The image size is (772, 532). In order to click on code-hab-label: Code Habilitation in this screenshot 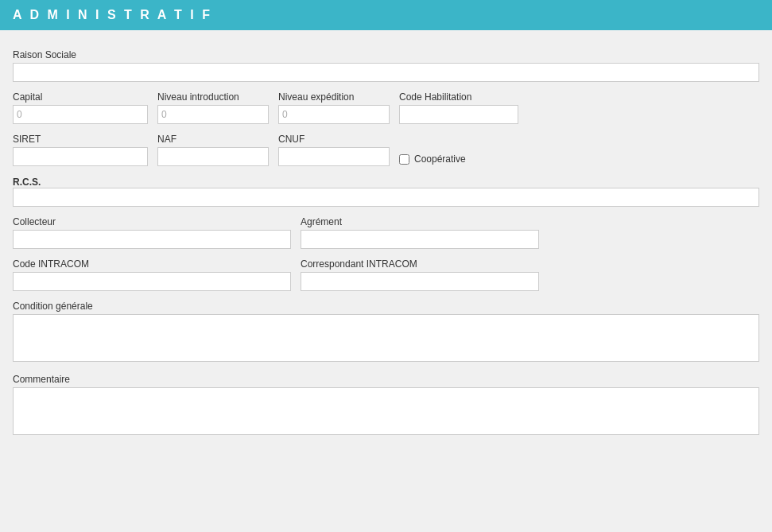, I will do `click(459, 97)`.